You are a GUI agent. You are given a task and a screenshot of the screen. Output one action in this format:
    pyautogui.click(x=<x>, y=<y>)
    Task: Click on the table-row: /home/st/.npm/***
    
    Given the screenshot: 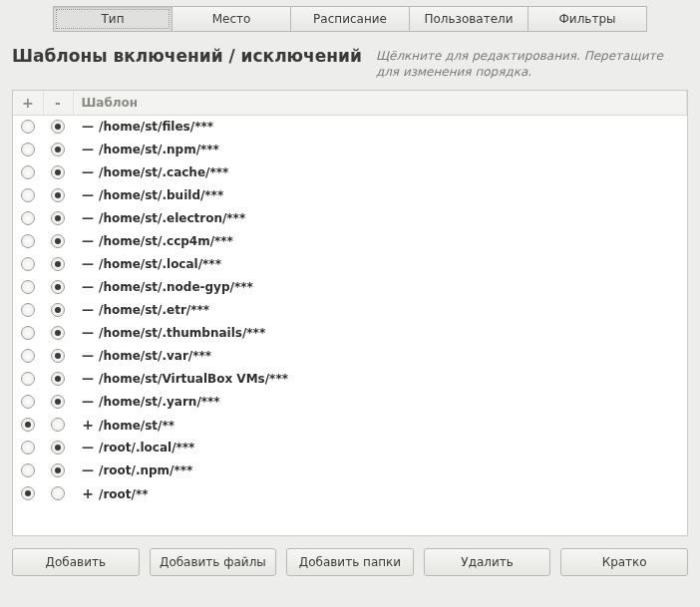 What is the action you would take?
    pyautogui.click(x=350, y=150)
    